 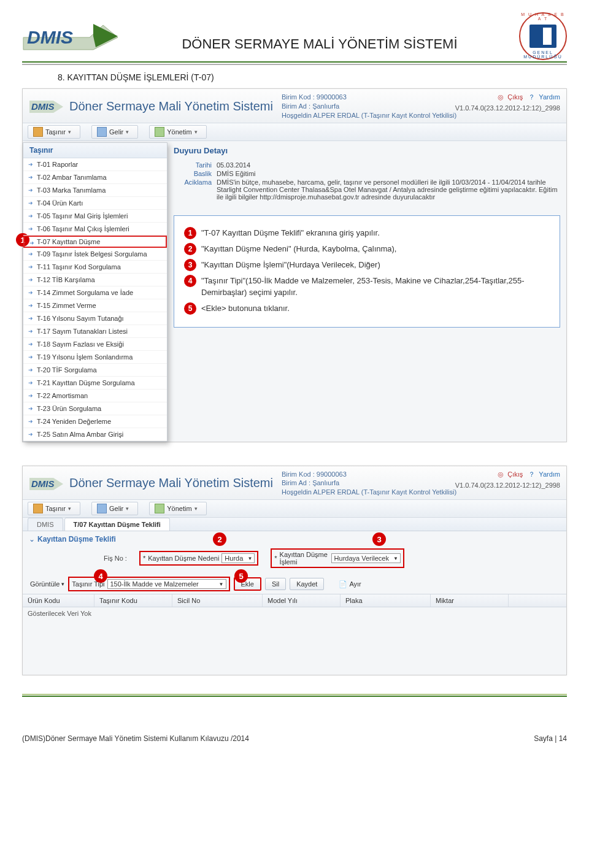 What do you see at coordinates (95, 254) in the screenshot?
I see `dropdown-item: T-09 Taşınır İstek Belgesi Sorgulama` at bounding box center [95, 254].